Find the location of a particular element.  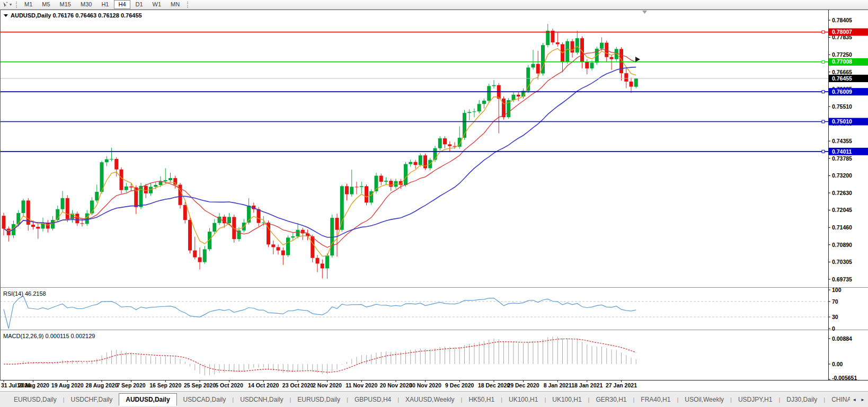

symbol-tab-usdcnh-daily: USDCNH,Daily is located at coordinates (262, 400).